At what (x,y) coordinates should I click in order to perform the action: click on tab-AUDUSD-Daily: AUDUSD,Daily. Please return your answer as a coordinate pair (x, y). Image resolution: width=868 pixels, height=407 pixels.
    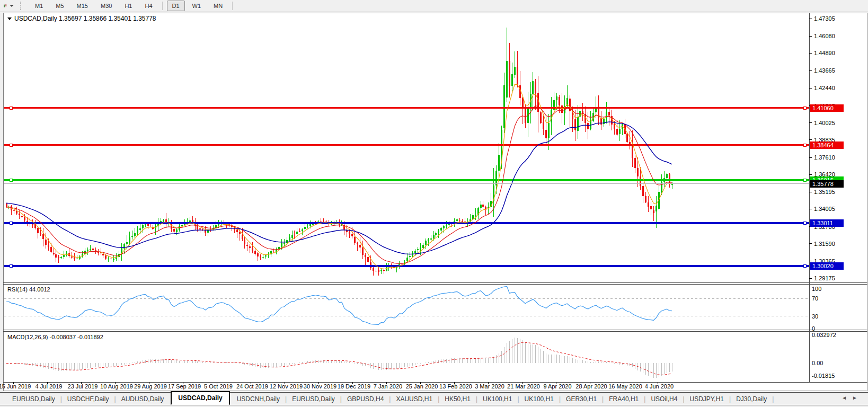
    Looking at the image, I should click on (143, 399).